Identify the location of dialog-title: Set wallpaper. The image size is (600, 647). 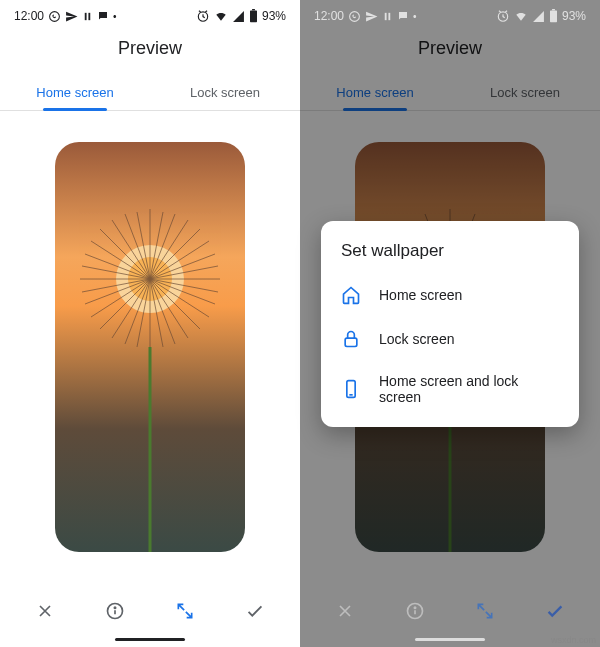
(450, 257).